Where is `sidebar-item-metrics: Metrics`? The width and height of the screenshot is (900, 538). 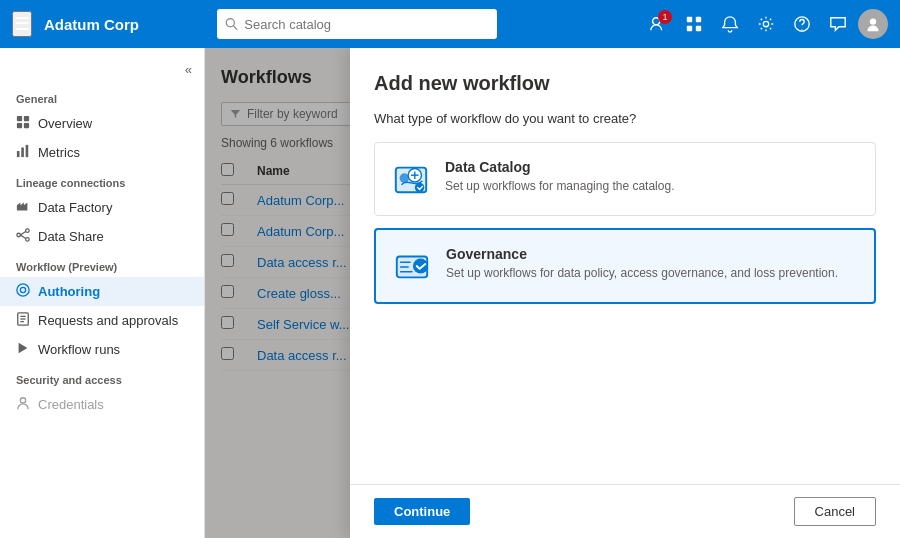 sidebar-item-metrics: Metrics is located at coordinates (102, 152).